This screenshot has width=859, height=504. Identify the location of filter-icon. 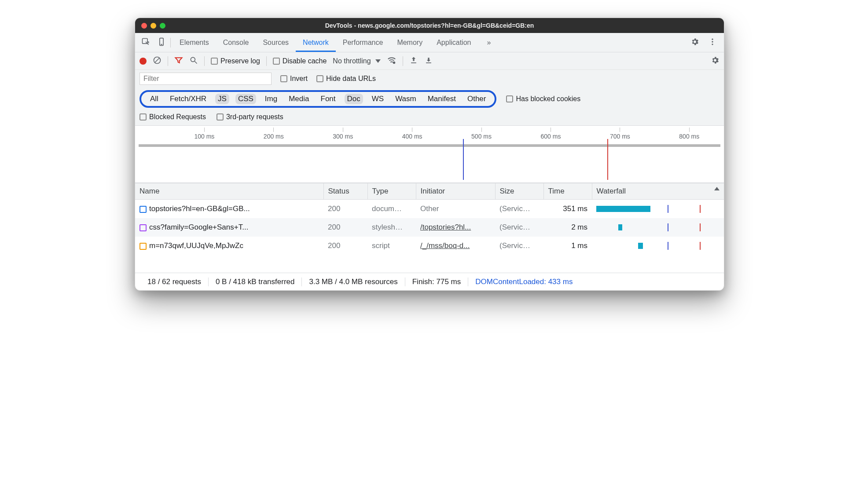
(179, 61).